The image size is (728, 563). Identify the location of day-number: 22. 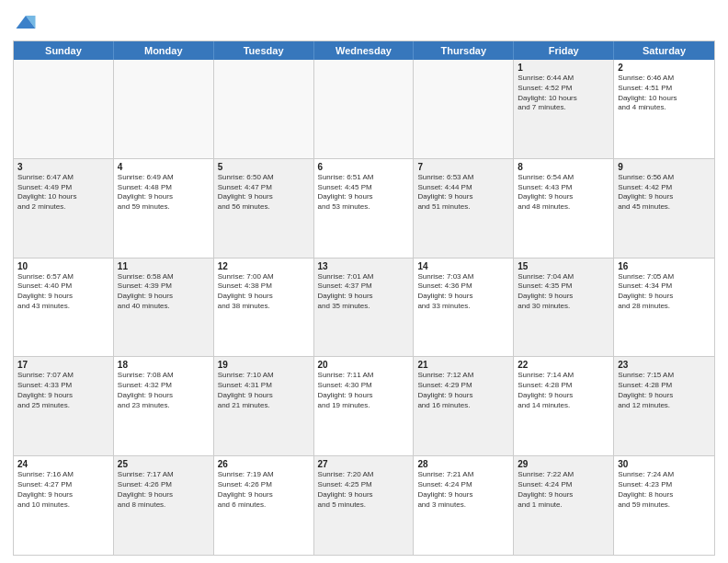
(563, 364).